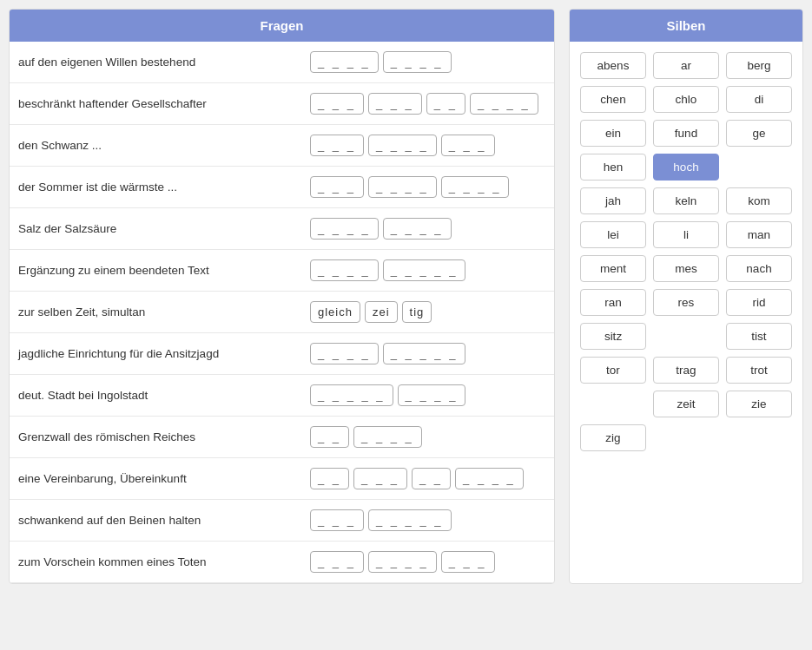 This screenshot has width=812, height=650. What do you see at coordinates (162, 437) in the screenshot?
I see `question-text: Grenzwall des römischen Reiches` at bounding box center [162, 437].